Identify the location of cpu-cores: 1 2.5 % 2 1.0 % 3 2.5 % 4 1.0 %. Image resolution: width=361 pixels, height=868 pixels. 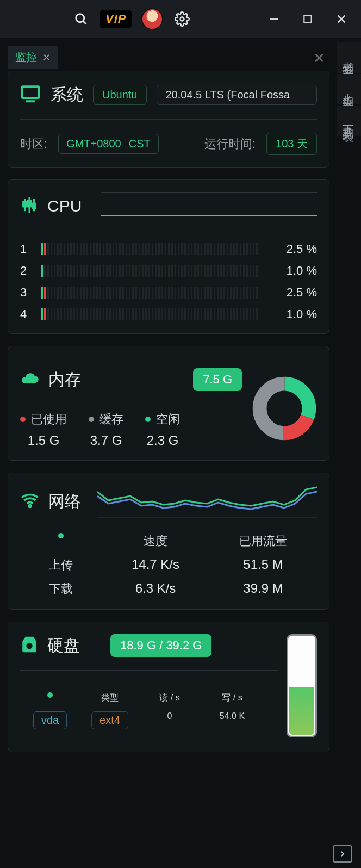
(169, 282).